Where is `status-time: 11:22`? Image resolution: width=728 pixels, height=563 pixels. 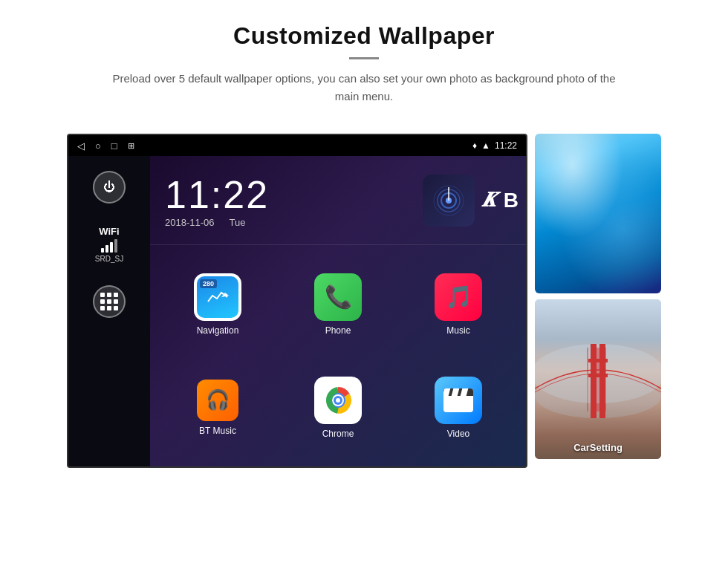
status-time: 11:22 is located at coordinates (506, 146).